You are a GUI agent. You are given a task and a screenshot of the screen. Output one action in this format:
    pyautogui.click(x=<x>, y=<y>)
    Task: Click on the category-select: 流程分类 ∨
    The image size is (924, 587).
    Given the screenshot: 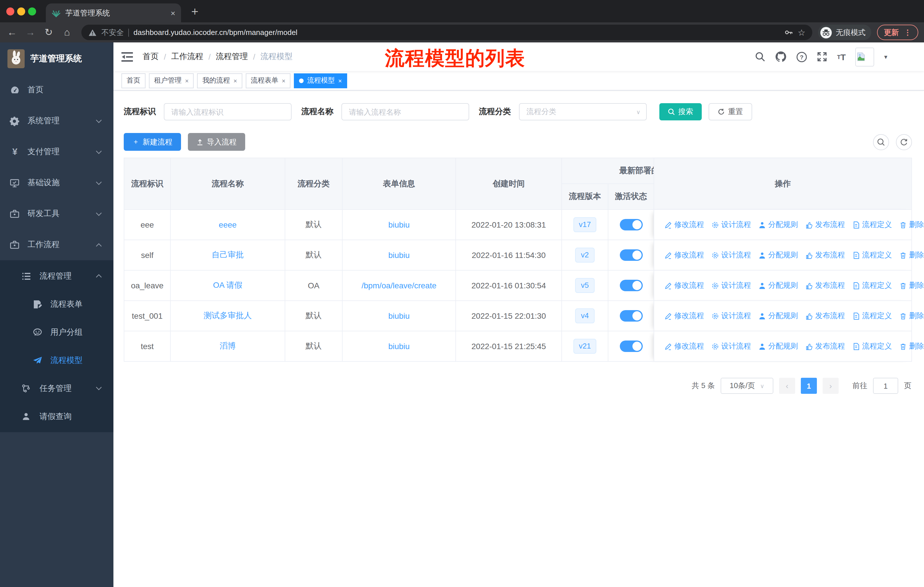 What is the action you would take?
    pyautogui.click(x=583, y=112)
    